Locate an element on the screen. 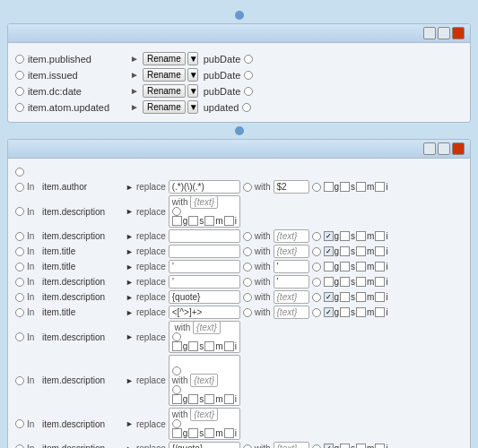 Image resolution: width=478 pixels, height=448 pixels. regex-help-button is located at coordinates (430, 149).